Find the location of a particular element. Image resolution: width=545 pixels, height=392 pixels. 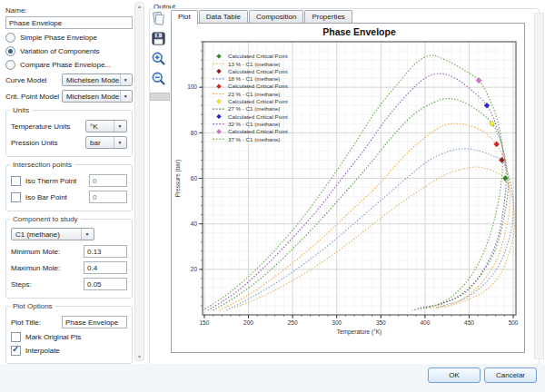

radio-label: Variation of Components is located at coordinates (60, 51).